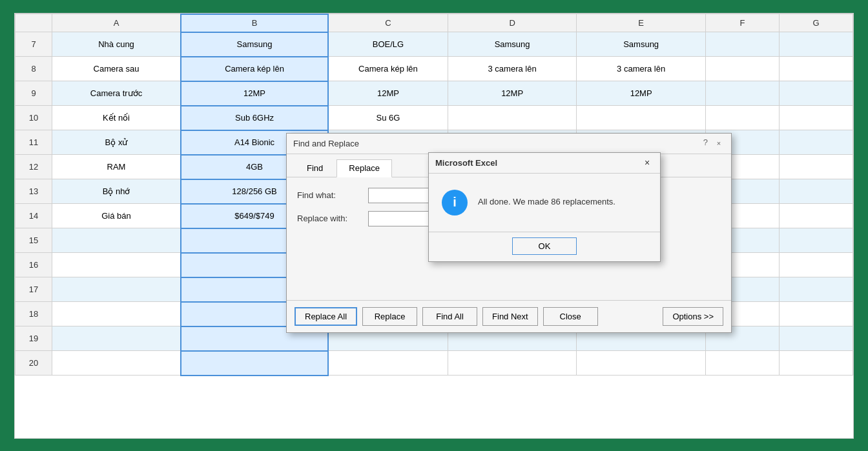 The height and width of the screenshot is (451, 868). What do you see at coordinates (117, 167) in the screenshot?
I see `cell-a: RAM` at bounding box center [117, 167].